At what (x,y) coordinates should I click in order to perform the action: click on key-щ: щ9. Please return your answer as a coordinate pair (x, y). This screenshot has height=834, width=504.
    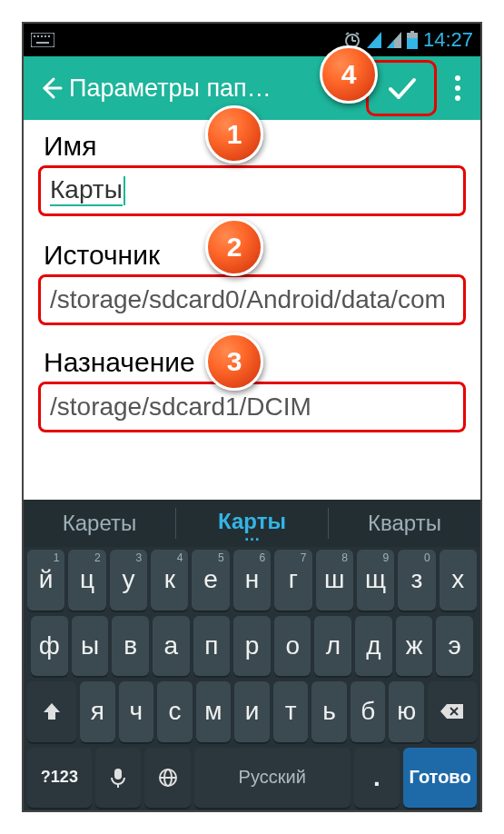
    Looking at the image, I should click on (376, 580).